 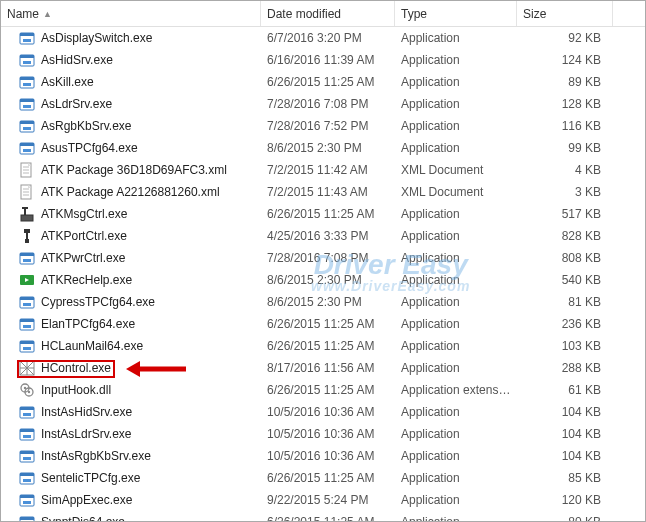 I want to click on file-size: 124 KB, so click(x=562, y=60).